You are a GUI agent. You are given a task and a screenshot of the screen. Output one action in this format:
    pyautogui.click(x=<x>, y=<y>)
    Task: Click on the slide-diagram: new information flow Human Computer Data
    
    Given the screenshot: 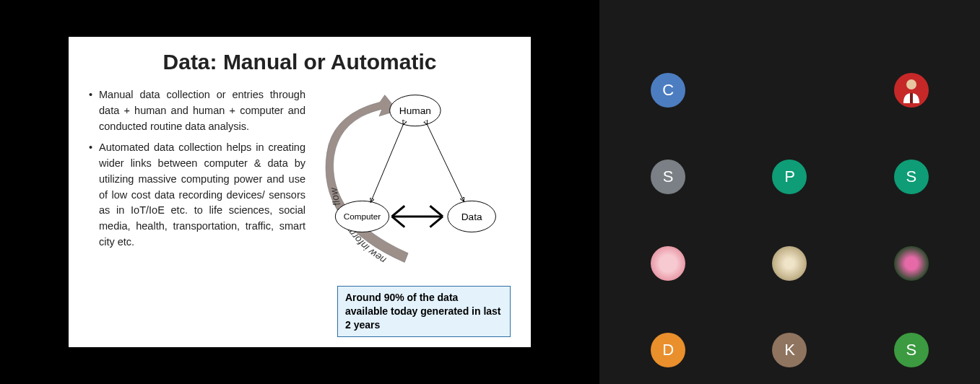 What is the action you would take?
    pyautogui.click(x=412, y=212)
    